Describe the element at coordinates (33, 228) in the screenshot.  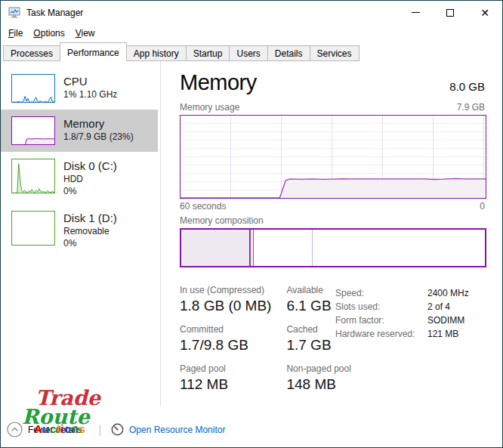
I see `disk1-sparkline` at that location.